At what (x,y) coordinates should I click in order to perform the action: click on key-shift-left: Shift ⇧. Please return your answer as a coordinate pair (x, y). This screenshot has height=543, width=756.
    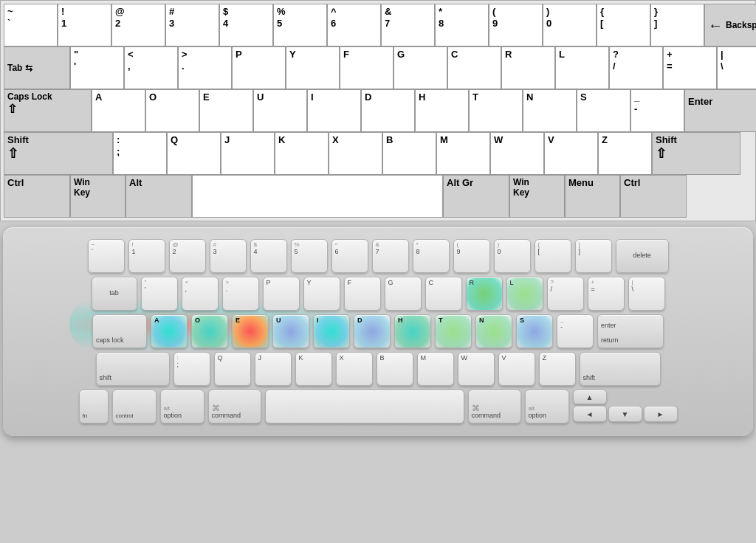
    Looking at the image, I should click on (58, 153).